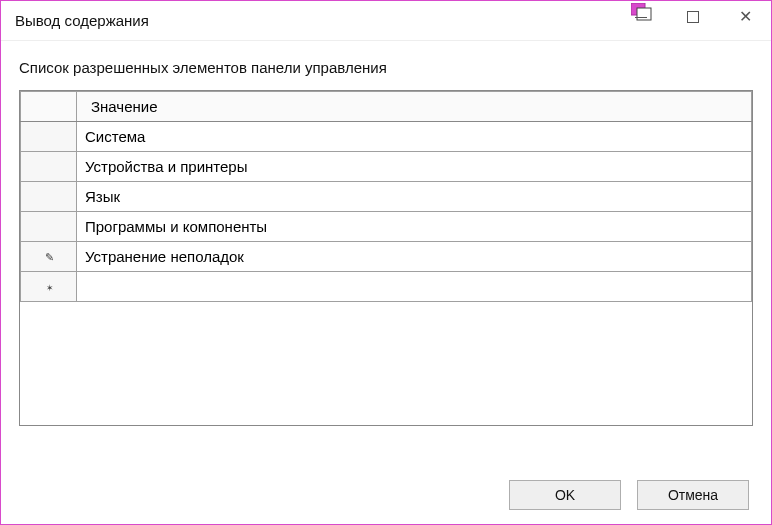  What do you see at coordinates (414, 287) in the screenshot?
I see `value-cell` at bounding box center [414, 287].